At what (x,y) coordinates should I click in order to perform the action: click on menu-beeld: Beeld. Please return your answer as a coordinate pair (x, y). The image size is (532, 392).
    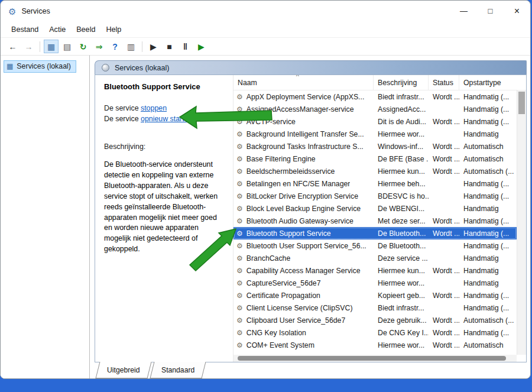
    Looking at the image, I should click on (86, 30).